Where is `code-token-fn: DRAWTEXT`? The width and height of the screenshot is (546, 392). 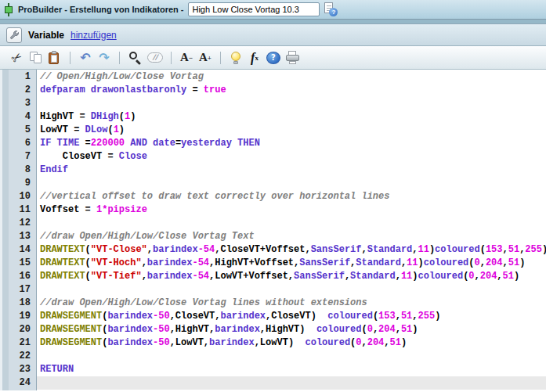 code-token-fn: DRAWTEXT is located at coordinates (63, 263).